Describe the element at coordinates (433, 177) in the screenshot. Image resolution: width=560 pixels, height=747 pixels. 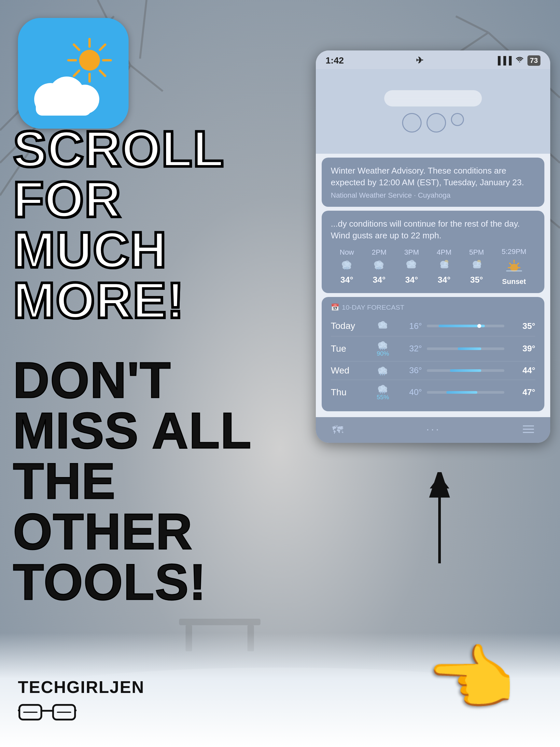
I see `advisory-text: Winter Weather Advisory. These condition…` at that location.